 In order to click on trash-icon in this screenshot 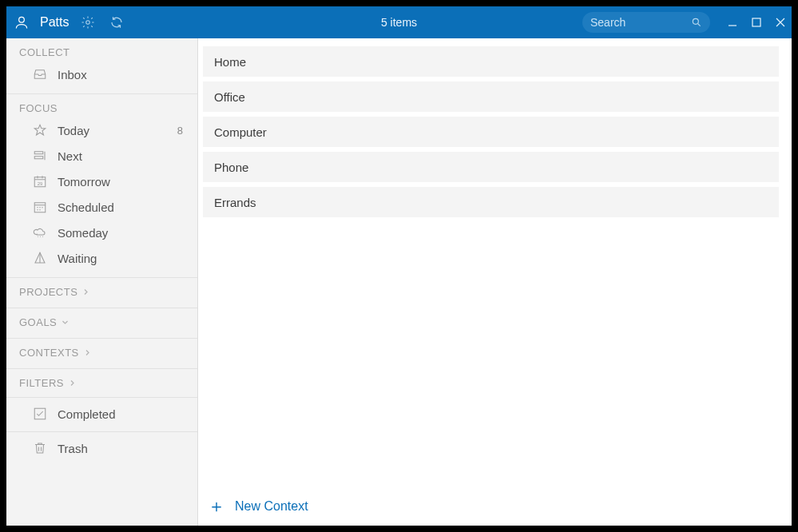, I will do `click(40, 448)`.